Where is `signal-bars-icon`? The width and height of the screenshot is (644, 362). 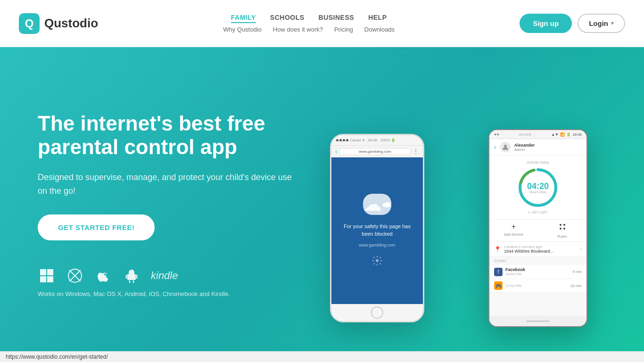 signal-bars-icon is located at coordinates (342, 140).